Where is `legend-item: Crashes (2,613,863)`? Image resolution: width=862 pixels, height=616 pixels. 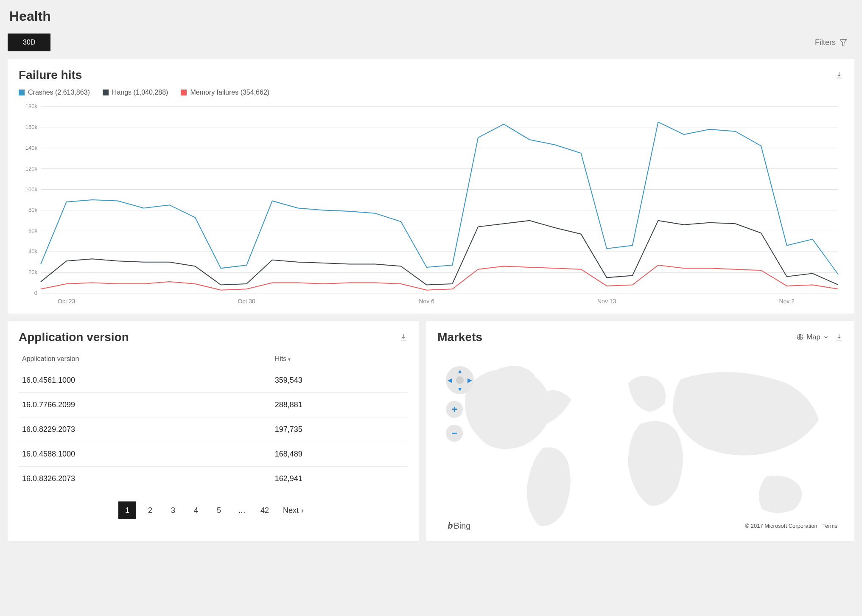 legend-item: Crashes (2,613,863) is located at coordinates (54, 92).